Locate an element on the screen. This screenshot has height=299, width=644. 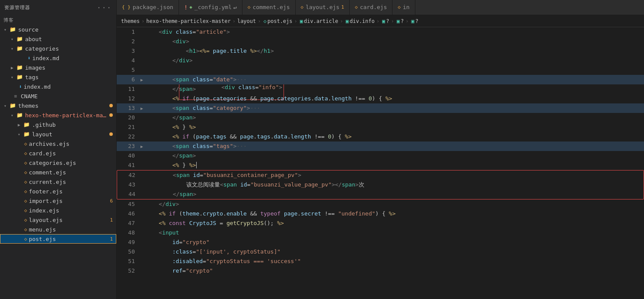
ejs-icon-archives: ◇ is located at coordinates (26, 144).